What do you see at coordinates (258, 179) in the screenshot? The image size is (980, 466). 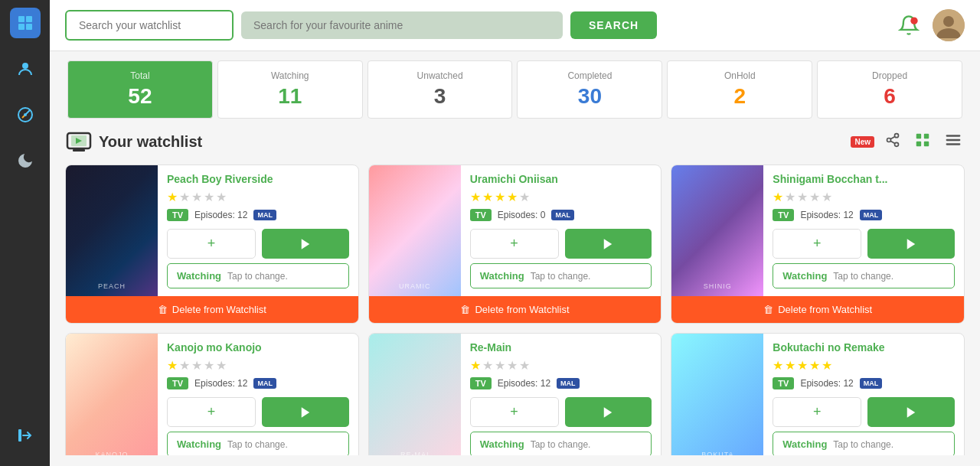 I see `card-title: Peach Boy Riverside` at bounding box center [258, 179].